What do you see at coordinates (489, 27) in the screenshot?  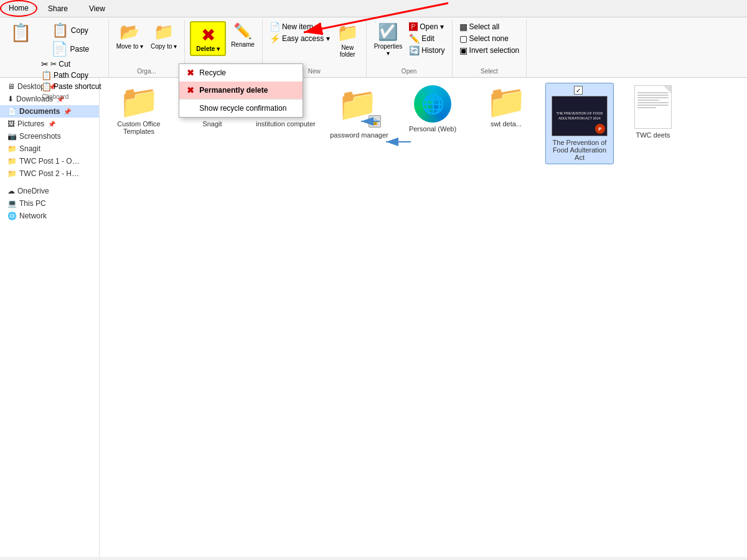 I see `select-all-button: ▦ Select all` at bounding box center [489, 27].